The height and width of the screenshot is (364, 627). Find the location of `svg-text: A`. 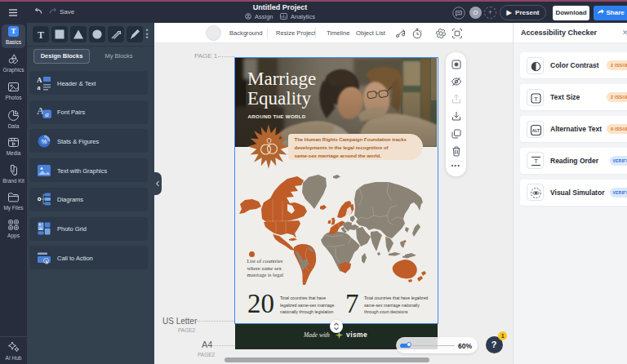

svg-text: A is located at coordinates (39, 80).